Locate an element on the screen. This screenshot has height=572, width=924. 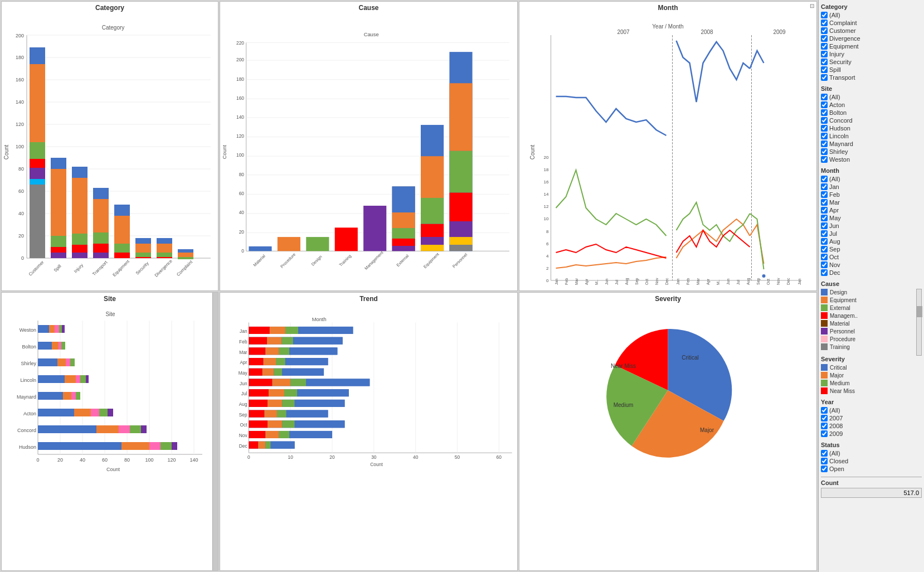
sidebar-month-jun-cb is located at coordinates (824, 226).